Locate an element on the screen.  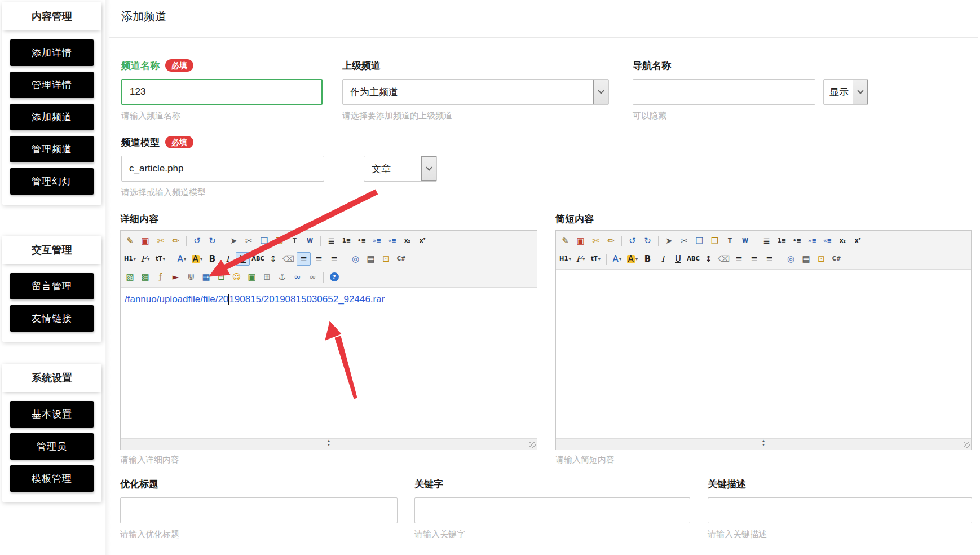
justify-icon: ≣ is located at coordinates (332, 241).